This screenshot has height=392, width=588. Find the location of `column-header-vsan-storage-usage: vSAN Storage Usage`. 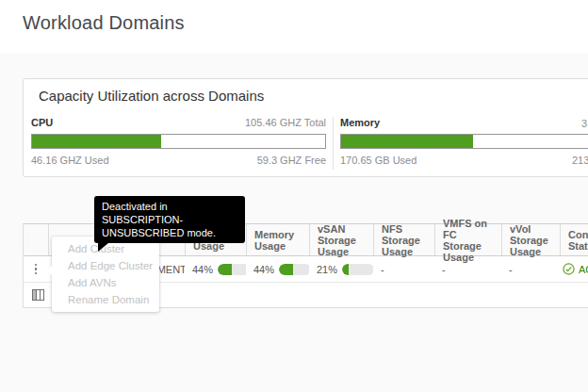

column-header-vsan-storage-usage: vSAN Storage Usage is located at coordinates (341, 239).